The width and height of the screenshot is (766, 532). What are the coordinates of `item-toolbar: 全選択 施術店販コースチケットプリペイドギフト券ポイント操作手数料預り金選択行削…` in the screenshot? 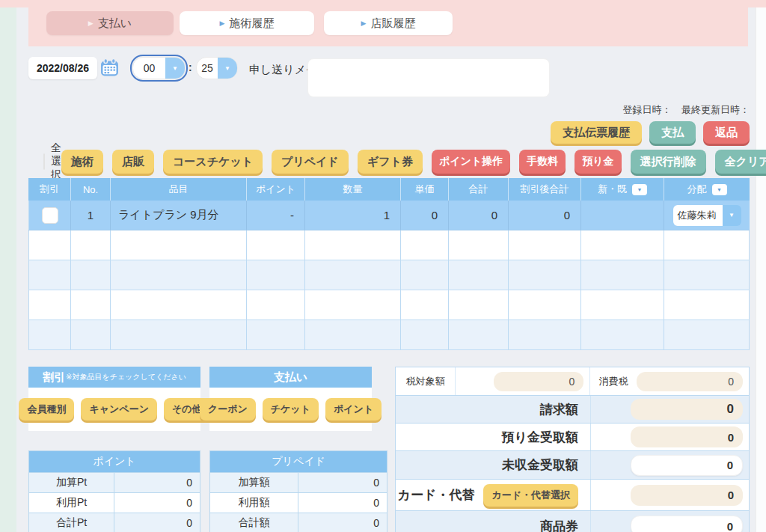 It's located at (389, 162).